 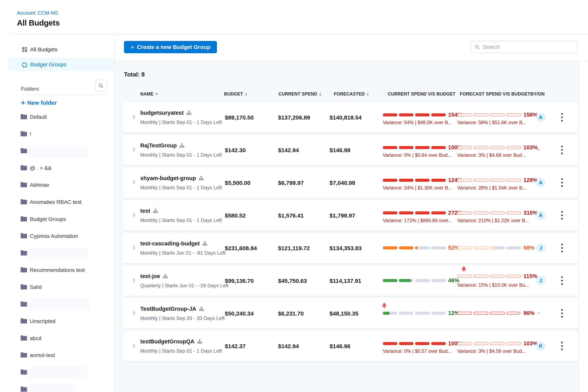 I want to click on budget-group-name: testBudgetGroupQA, so click(x=172, y=342).